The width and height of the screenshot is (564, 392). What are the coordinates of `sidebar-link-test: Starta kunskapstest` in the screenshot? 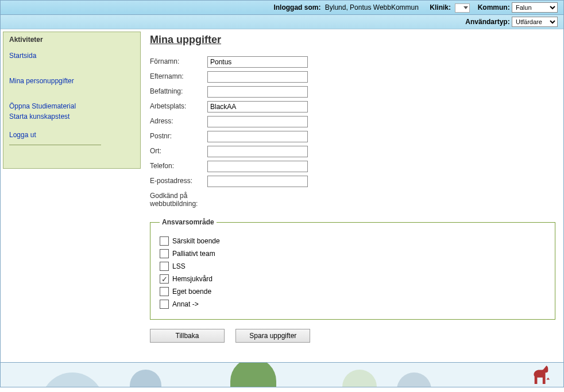 It's located at (72, 117).